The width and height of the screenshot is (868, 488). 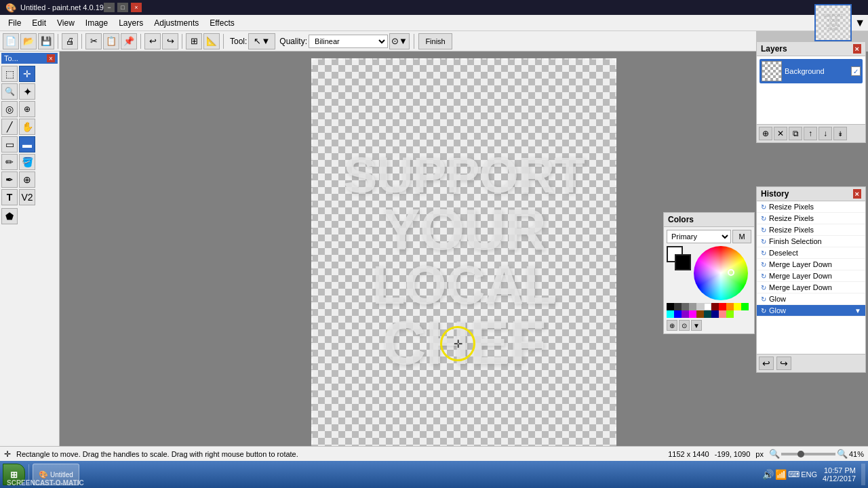 I want to click on delete-layer-button: ✕, so click(x=781, y=134).